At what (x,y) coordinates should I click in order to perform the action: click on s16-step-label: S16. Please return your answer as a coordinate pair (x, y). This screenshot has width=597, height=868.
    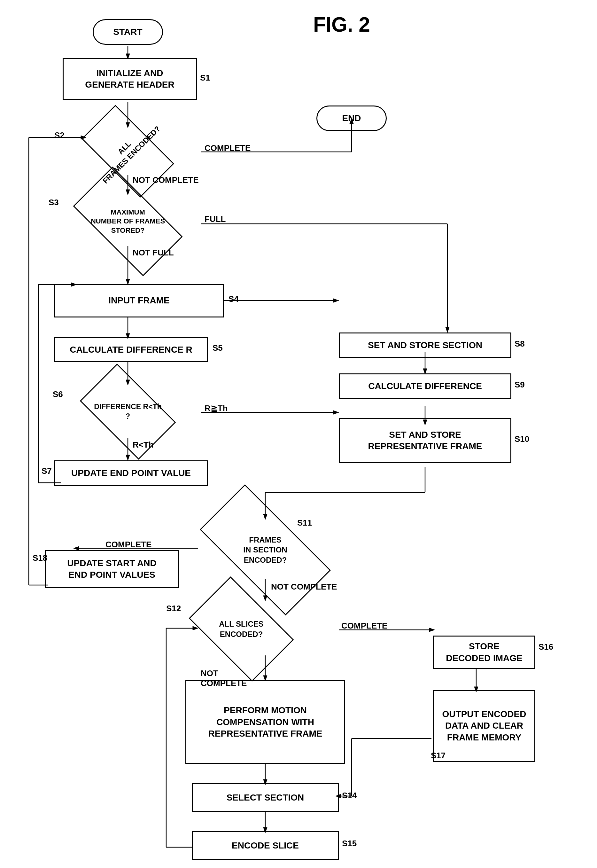
    Looking at the image, I should click on (546, 647).